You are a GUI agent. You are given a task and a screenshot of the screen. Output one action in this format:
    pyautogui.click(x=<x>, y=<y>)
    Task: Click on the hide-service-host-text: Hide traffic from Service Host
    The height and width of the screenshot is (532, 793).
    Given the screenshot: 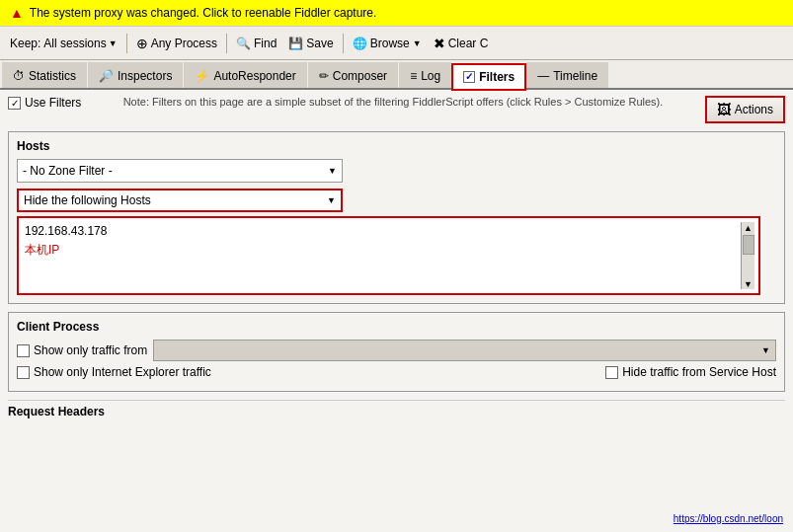 What is the action you would take?
    pyautogui.click(x=699, y=372)
    